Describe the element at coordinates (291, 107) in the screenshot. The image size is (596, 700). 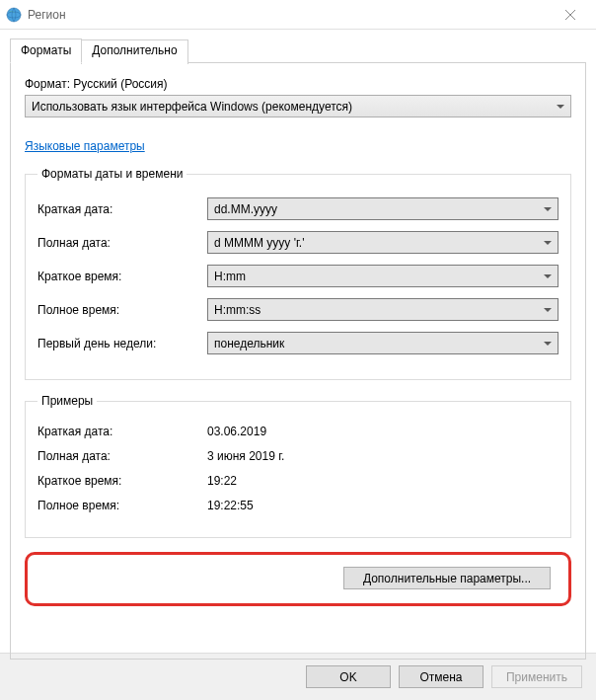
I see `format-language-value: Использовать язык интерфейса Windows (ре…` at that location.